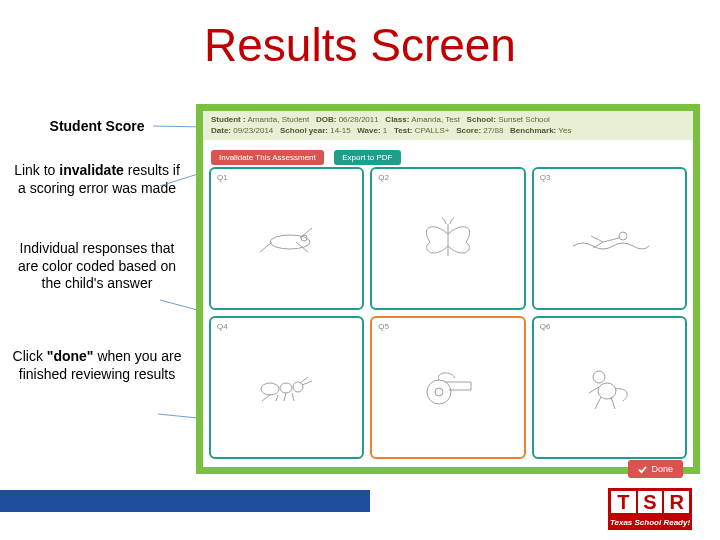  What do you see at coordinates (676, 502) in the screenshot?
I see `logo-letter: R` at bounding box center [676, 502].